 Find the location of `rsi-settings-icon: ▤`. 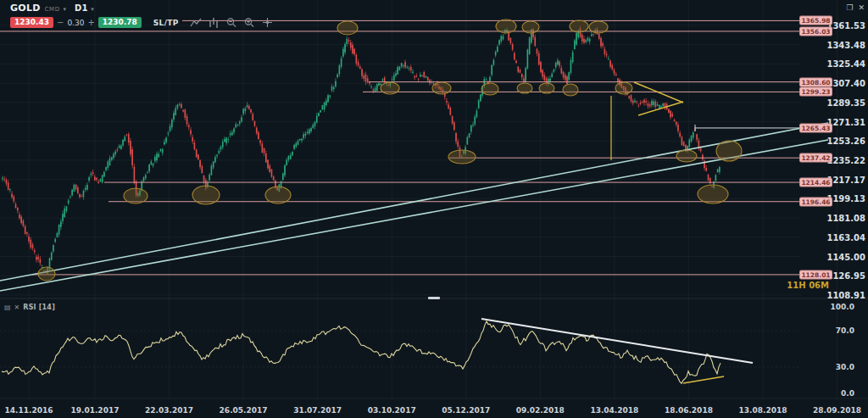

rsi-settings-icon: ▤ is located at coordinates (8, 307).